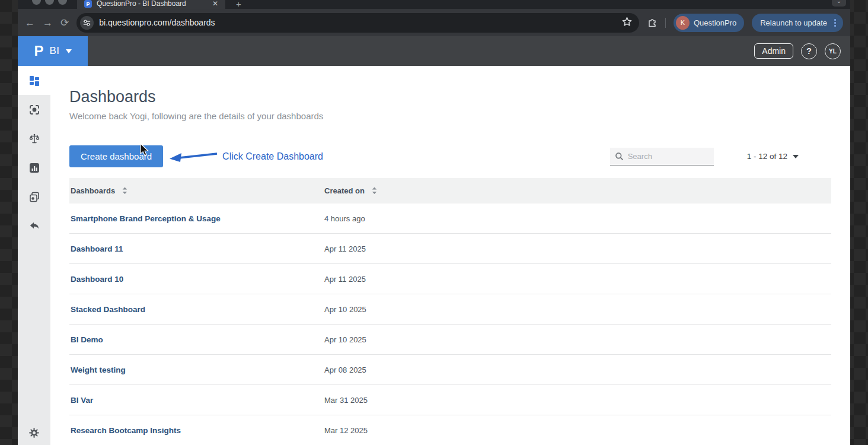 This screenshot has height=445, width=868. I want to click on address-bar: bi.questionpro.com/dashboards, so click(358, 23).